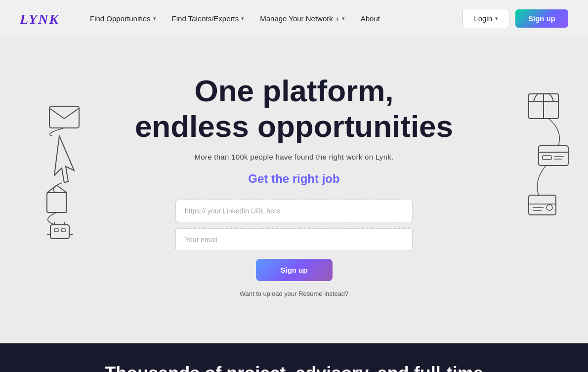 The width and height of the screenshot is (588, 372). I want to click on bottom-heading: Thousands of project, advisory, and full…, so click(294, 368).